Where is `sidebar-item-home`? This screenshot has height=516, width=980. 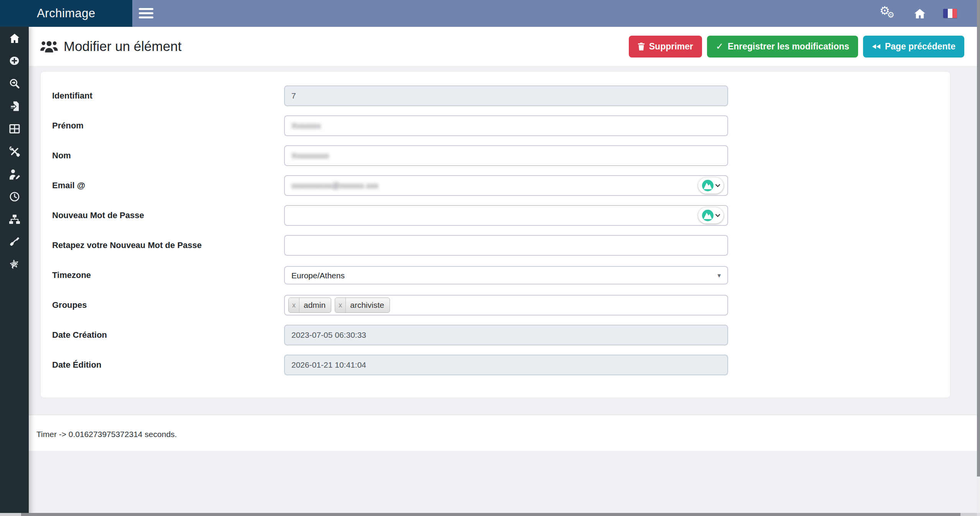 sidebar-item-home is located at coordinates (15, 38).